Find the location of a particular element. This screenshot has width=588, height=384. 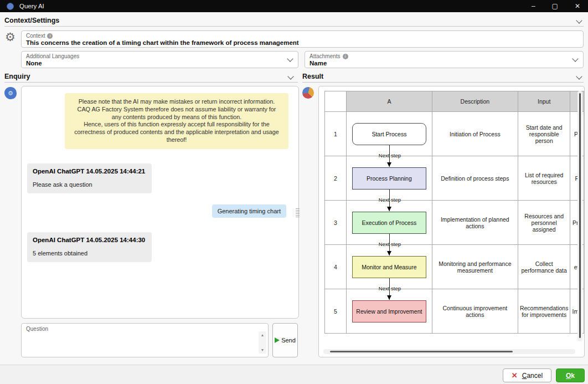

flow-cell: Next step Start Process is located at coordinates (390, 134).